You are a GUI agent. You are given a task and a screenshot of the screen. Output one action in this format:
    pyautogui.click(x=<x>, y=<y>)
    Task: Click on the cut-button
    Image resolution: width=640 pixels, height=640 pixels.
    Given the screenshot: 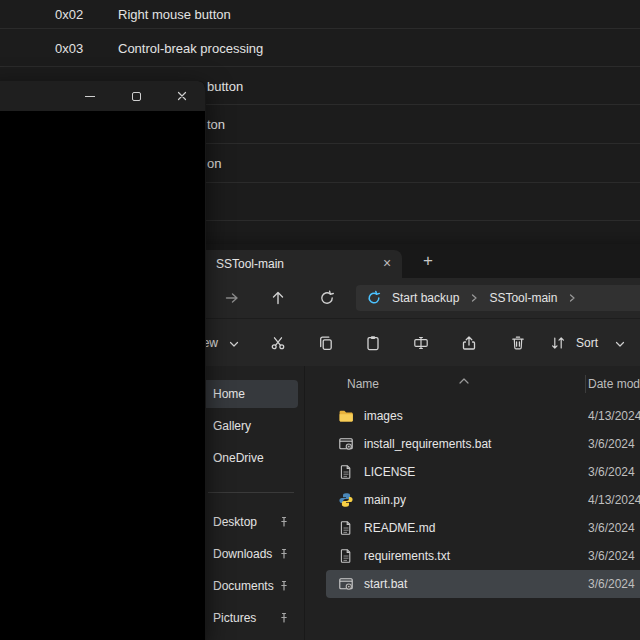 What is the action you would take?
    pyautogui.click(x=278, y=343)
    